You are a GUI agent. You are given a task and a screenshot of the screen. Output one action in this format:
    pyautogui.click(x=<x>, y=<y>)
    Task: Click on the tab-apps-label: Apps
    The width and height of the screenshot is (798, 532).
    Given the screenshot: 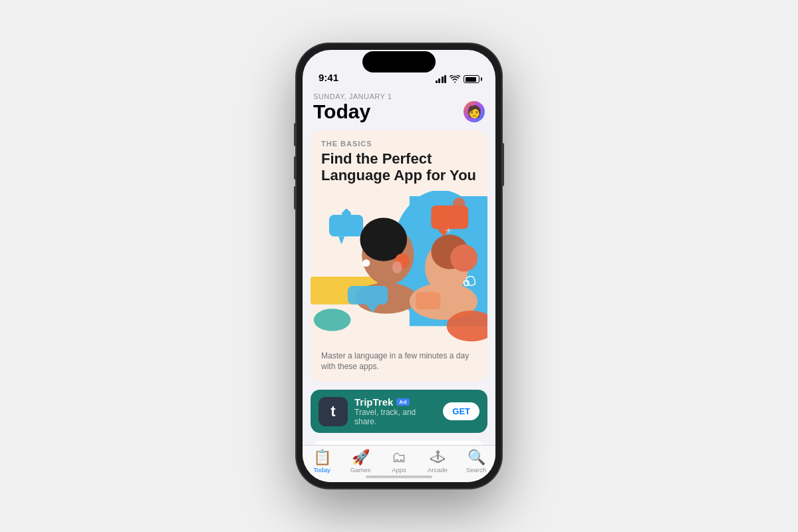 What is the action you would take?
    pyautogui.click(x=399, y=469)
    